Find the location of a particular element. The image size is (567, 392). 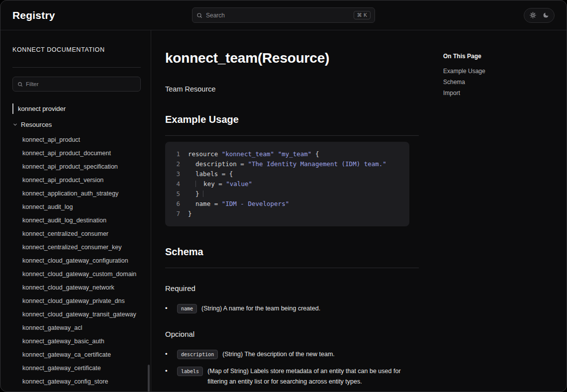

toc-link: Import is located at coordinates (499, 93).